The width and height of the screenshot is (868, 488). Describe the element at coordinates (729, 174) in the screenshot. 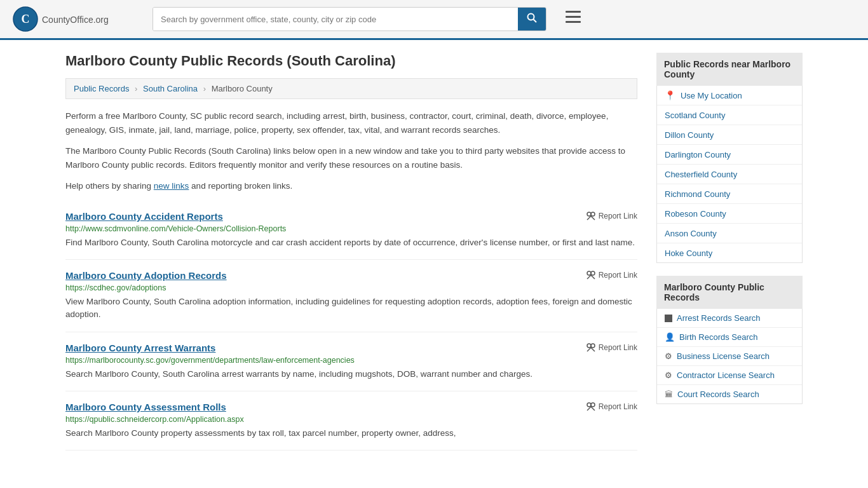

I see `list-item: Chesterfield County` at that location.